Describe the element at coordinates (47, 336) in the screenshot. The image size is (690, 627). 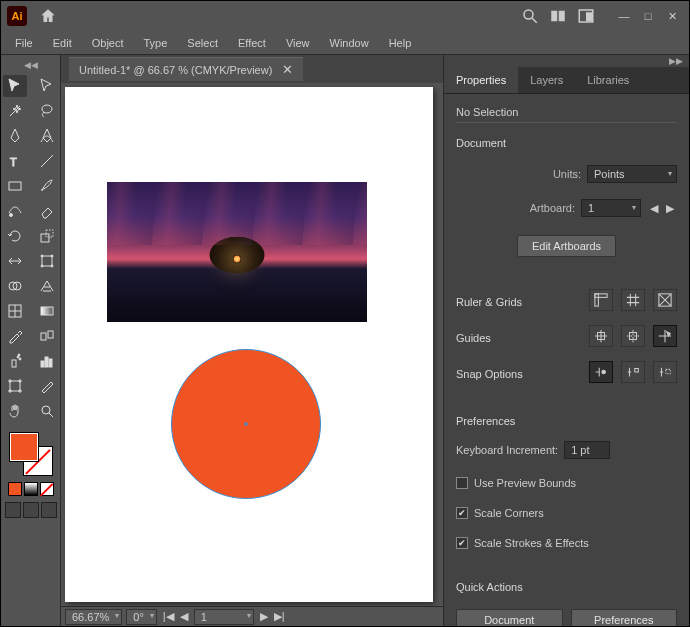
I see `blend-tool` at that location.